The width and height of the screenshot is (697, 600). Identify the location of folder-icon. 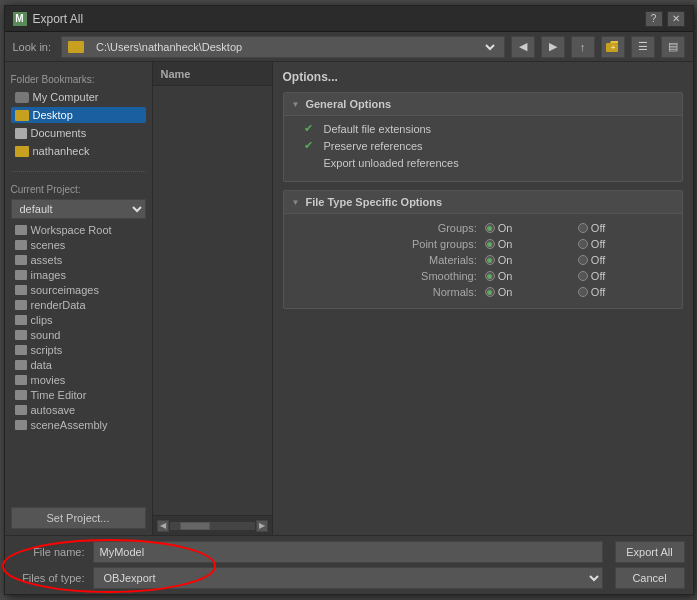
(22, 152).